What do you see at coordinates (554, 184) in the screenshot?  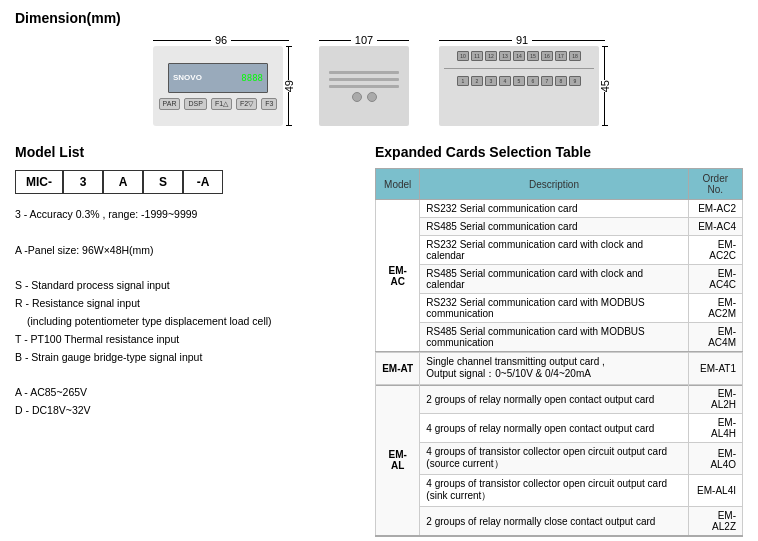 I see `col-desc: Description` at bounding box center [554, 184].